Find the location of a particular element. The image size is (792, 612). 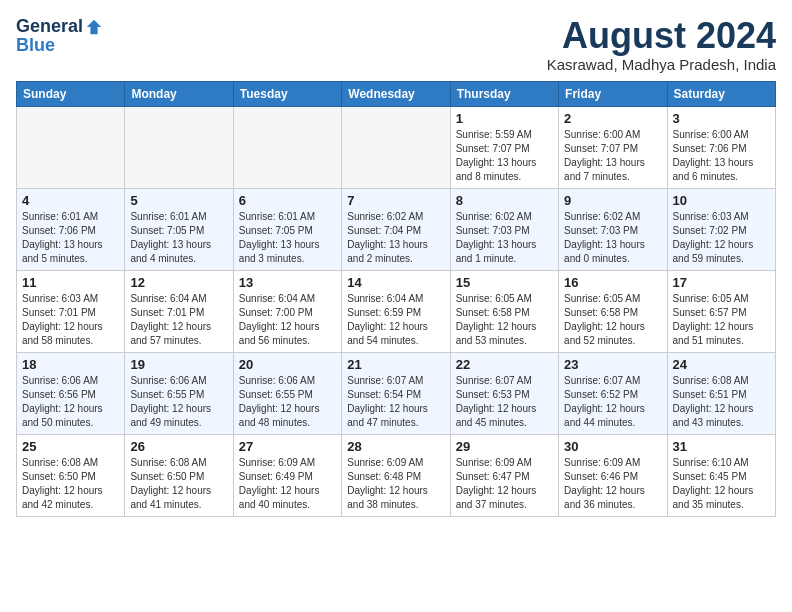

day-info: Sunrise: 6:09 AM Sunset: 6:49 PM Dayligh… is located at coordinates (288, 484).